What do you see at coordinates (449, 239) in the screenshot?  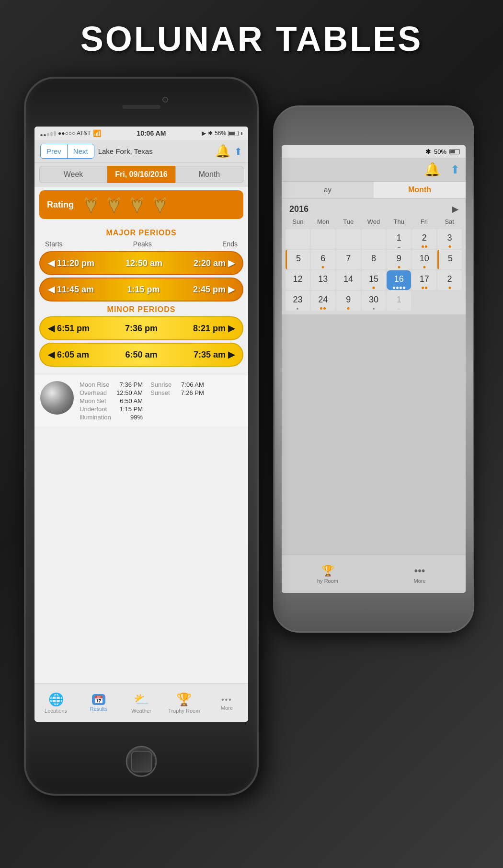 I see `cal-day-3: 3` at bounding box center [449, 239].